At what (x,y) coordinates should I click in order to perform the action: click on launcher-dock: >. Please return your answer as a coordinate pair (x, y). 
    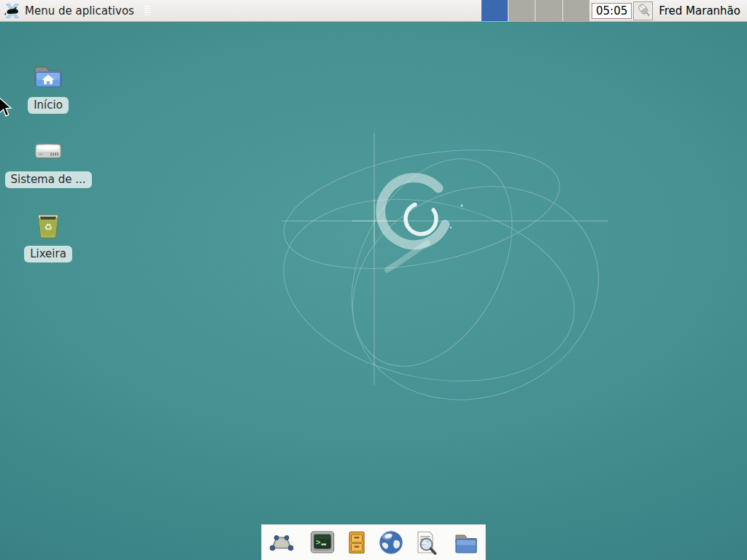
    Looking at the image, I should click on (374, 542).